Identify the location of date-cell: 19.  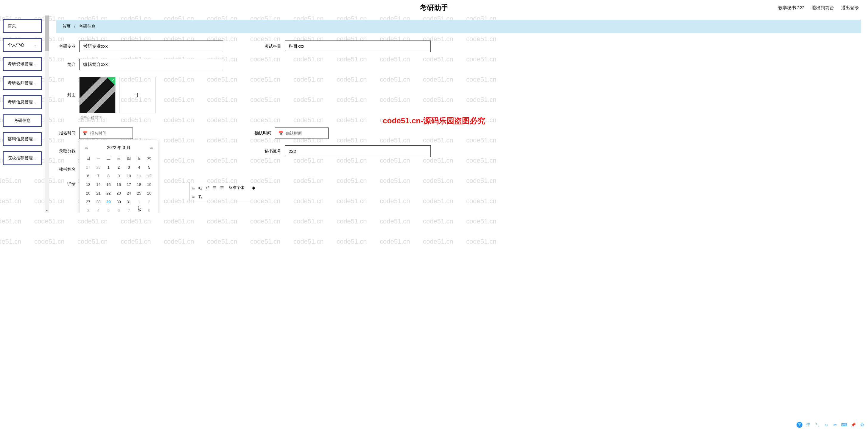
(149, 185).